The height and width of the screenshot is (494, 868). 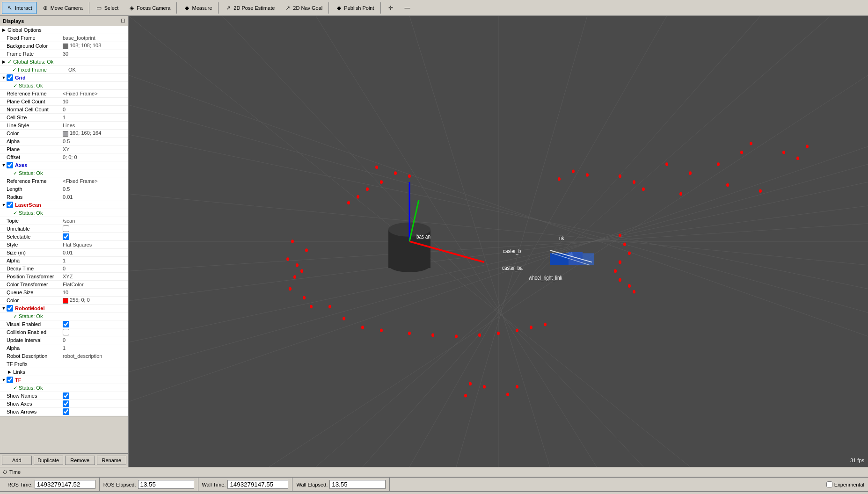 What do you see at coordinates (64, 237) in the screenshot?
I see `laserscan-selectable-row: Selectable` at bounding box center [64, 237].